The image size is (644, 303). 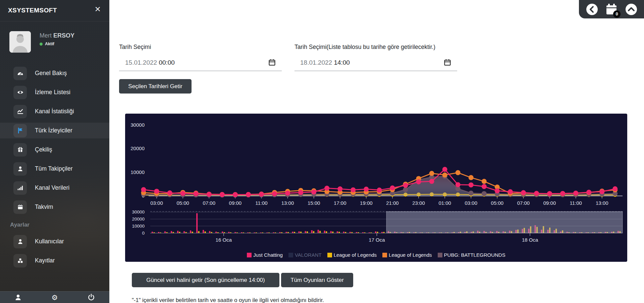 What do you see at coordinates (268, 255) in the screenshot?
I see `legend-label: Just Chatting` at bounding box center [268, 255].